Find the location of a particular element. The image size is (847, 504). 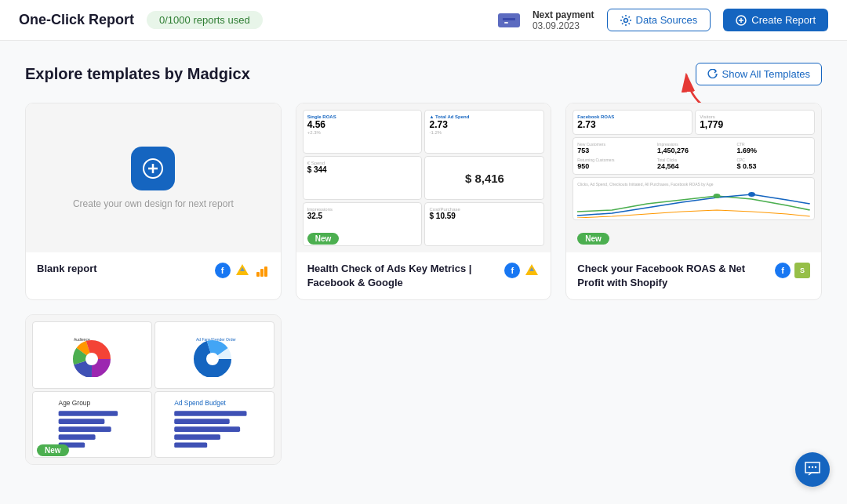

data-sources-label: Data Sources is located at coordinates (667, 20).